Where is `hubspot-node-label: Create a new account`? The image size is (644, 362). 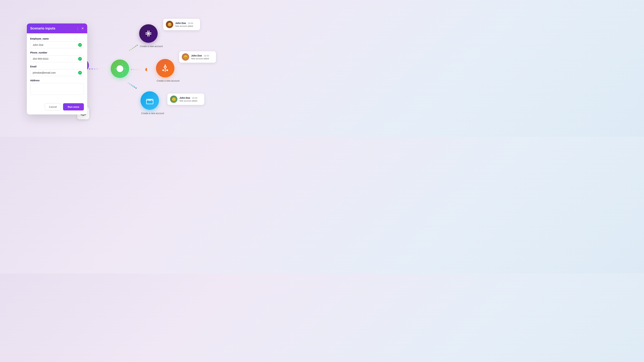
hubspot-node-label: Create a new account is located at coordinates (168, 81).